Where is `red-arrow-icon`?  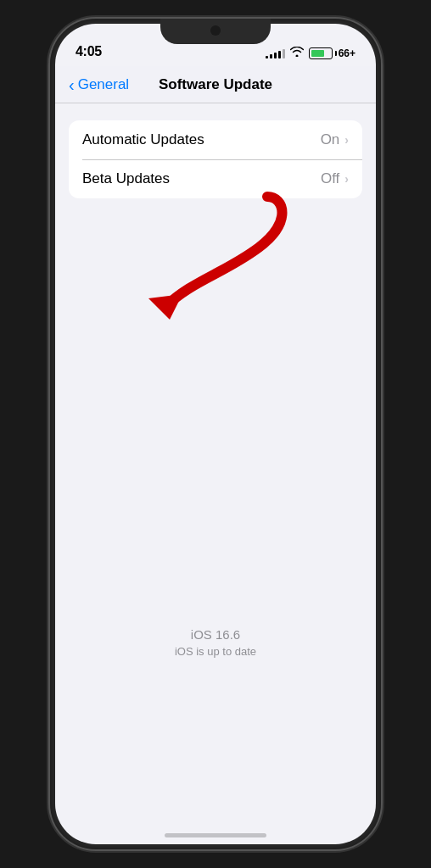
red-arrow-icon is located at coordinates (191, 256).